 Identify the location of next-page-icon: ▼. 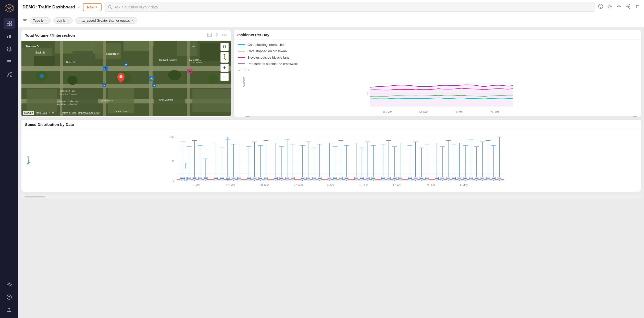
(249, 70).